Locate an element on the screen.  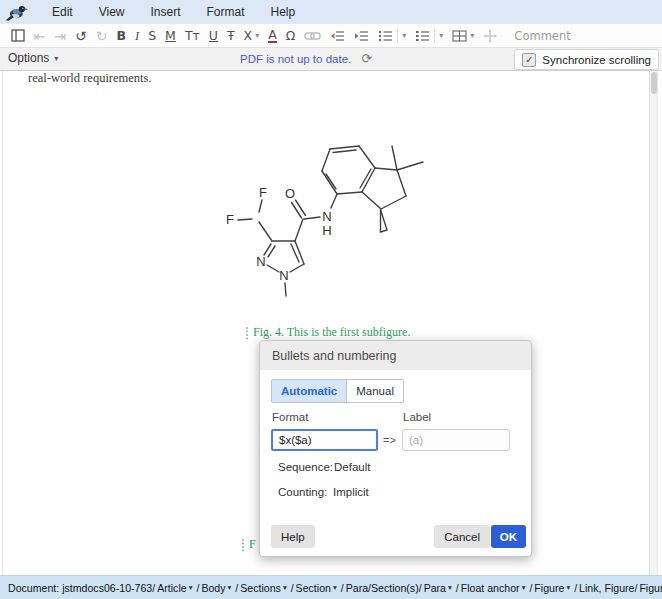
panel-icon is located at coordinates (18, 36).